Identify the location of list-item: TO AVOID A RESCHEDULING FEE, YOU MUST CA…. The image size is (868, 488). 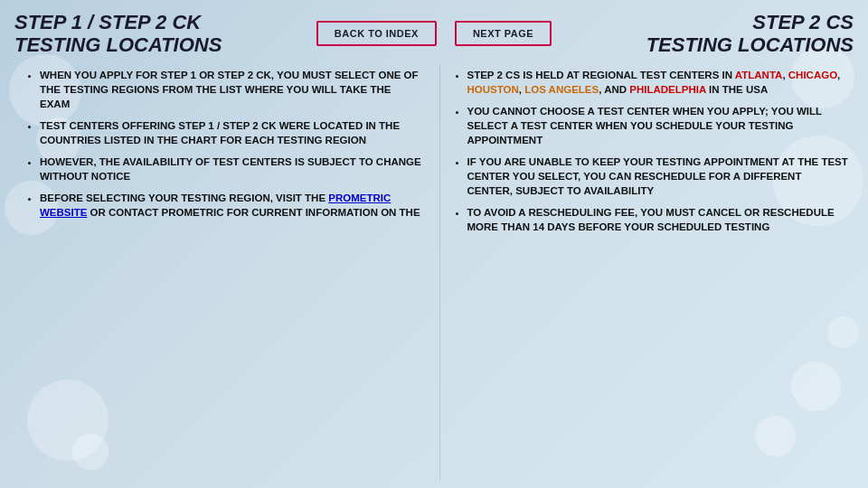
(659, 220).